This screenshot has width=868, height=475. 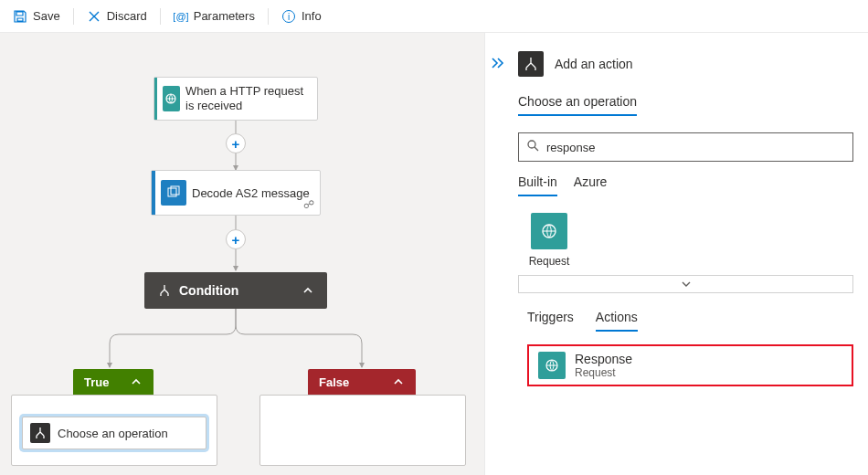 I want to click on panel-collapse-button, so click(x=498, y=254).